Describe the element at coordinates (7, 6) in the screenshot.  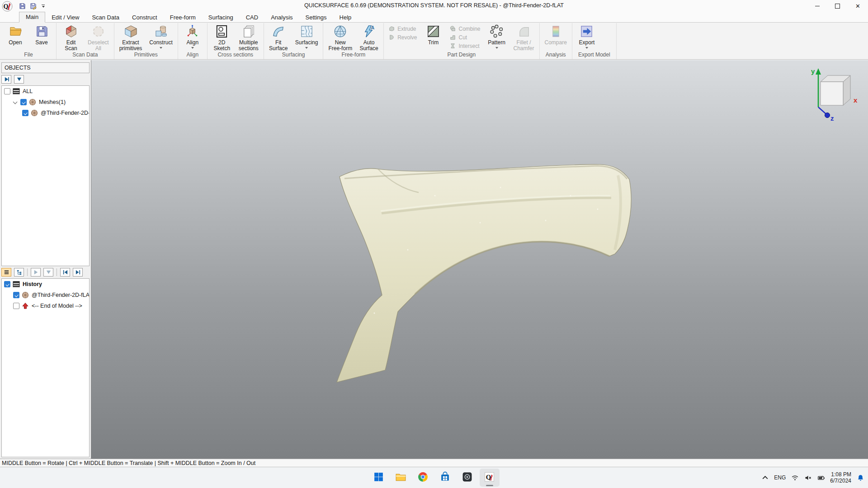
I see `app-logo-icon: Q` at that location.